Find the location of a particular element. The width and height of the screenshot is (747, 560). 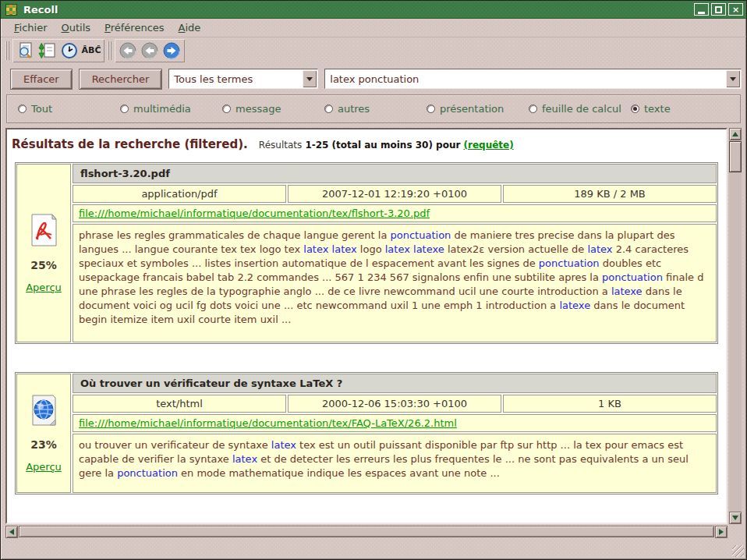

close-icon: × is located at coordinates (736, 9).